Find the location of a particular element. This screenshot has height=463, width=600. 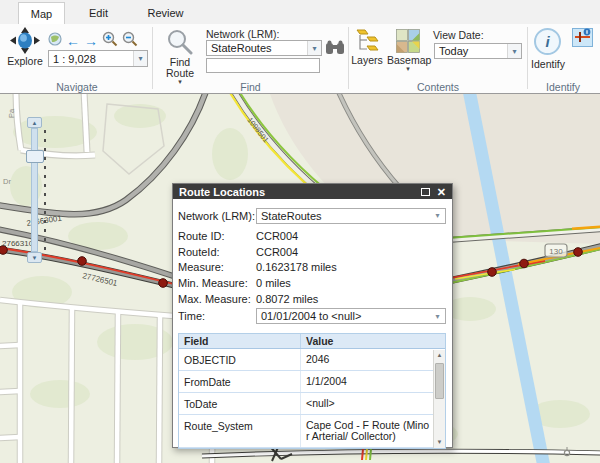

route-id-input is located at coordinates (263, 66).